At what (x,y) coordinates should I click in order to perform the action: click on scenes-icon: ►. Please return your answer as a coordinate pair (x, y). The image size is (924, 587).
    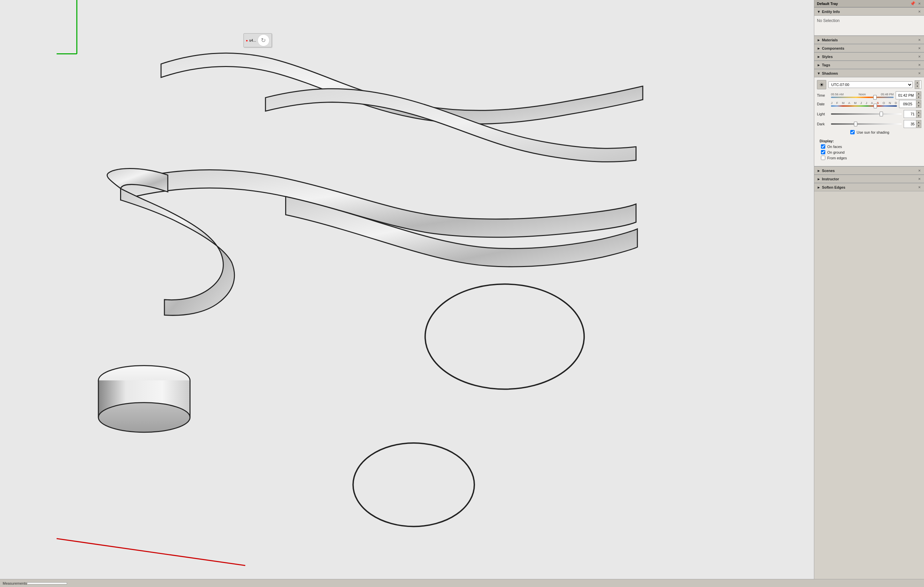
    Looking at the image, I should click on (819, 171).